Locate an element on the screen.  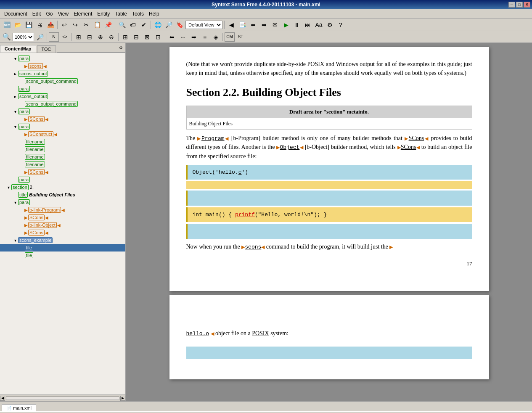
hscroll-left-btn: ◀ is located at coordinates (3, 398).